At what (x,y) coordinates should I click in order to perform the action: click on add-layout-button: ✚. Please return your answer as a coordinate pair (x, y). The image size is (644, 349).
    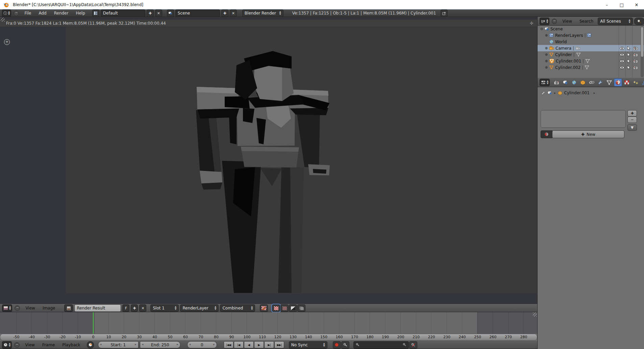
    Looking at the image, I should click on (150, 13).